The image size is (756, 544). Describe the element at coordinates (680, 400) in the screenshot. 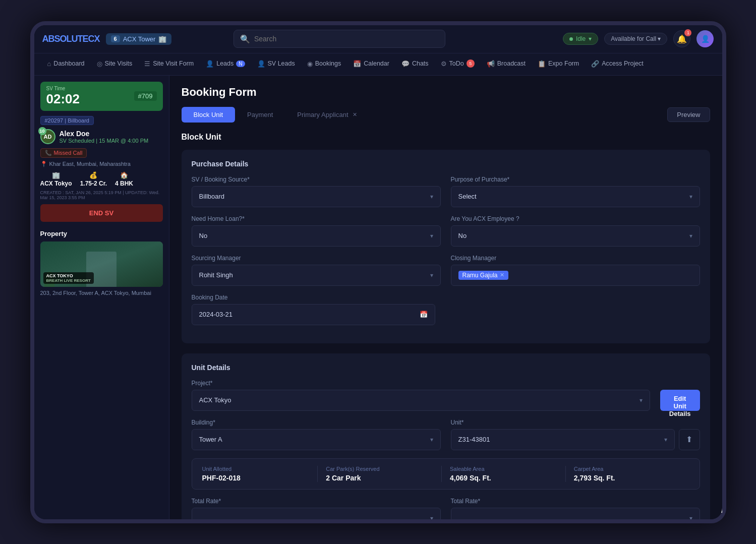

I see `edit-unit-details-button: Edit Unit Details` at that location.